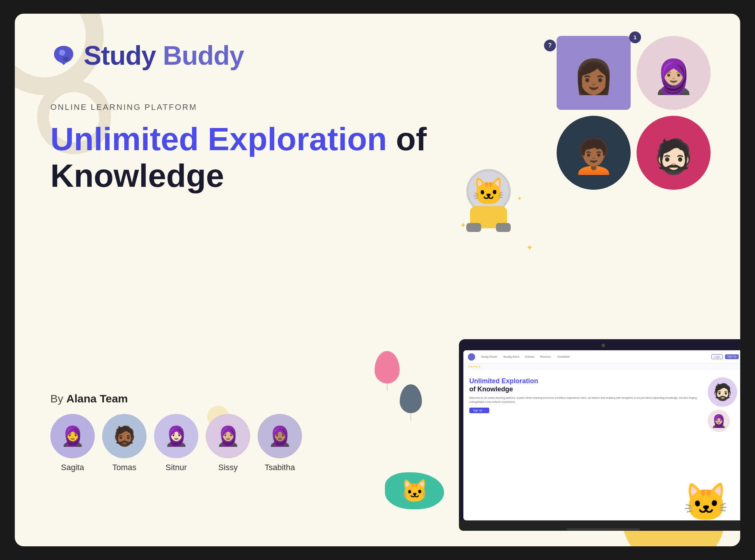 The height and width of the screenshot is (560, 755). Describe the element at coordinates (732, 357) in the screenshot. I see `screen-signup-btn: Sign Up` at that location.